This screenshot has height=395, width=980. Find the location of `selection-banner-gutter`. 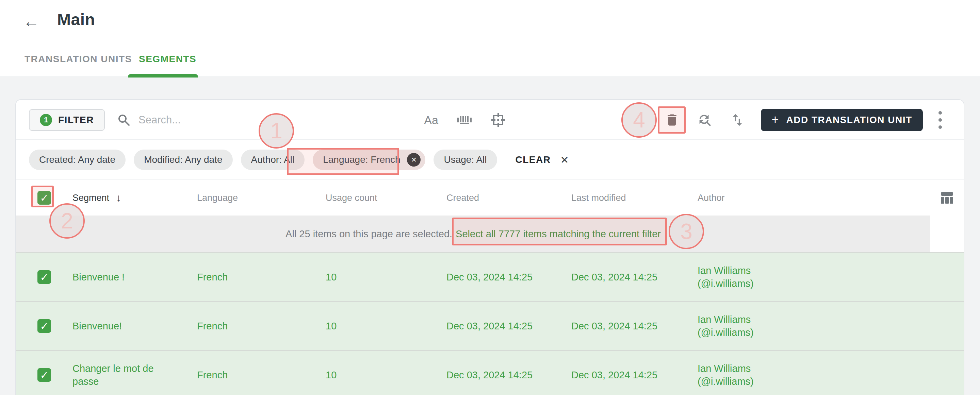

selection-banner-gutter is located at coordinates (947, 234).